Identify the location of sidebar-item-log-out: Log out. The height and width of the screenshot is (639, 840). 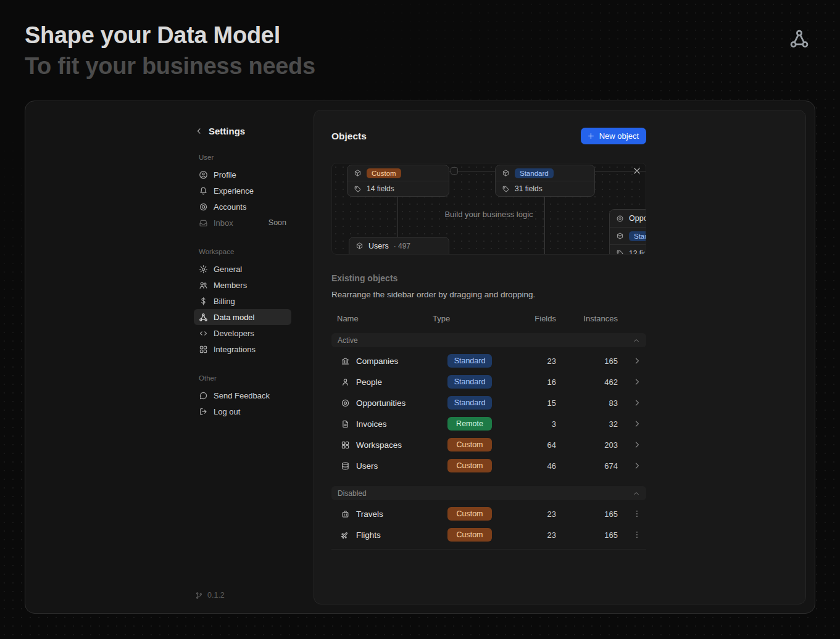
(243, 411).